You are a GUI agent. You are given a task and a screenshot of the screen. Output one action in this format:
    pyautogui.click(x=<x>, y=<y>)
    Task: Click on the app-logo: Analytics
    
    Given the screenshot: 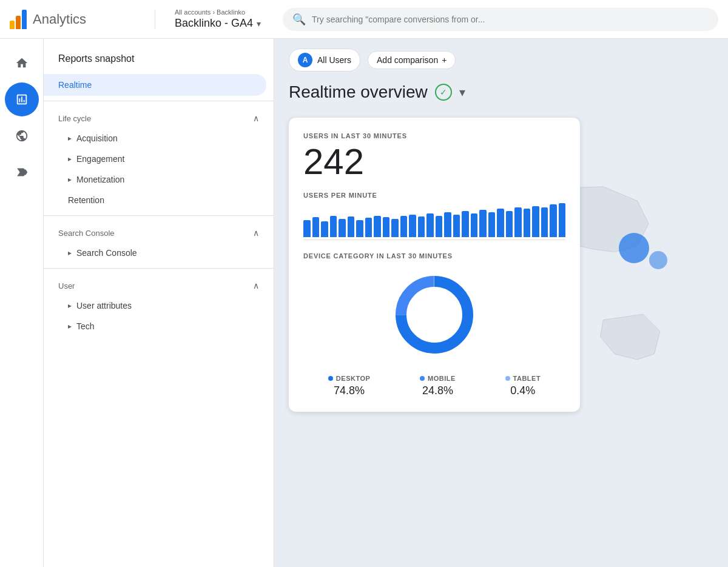 What is the action you would take?
    pyautogui.click(x=83, y=19)
    